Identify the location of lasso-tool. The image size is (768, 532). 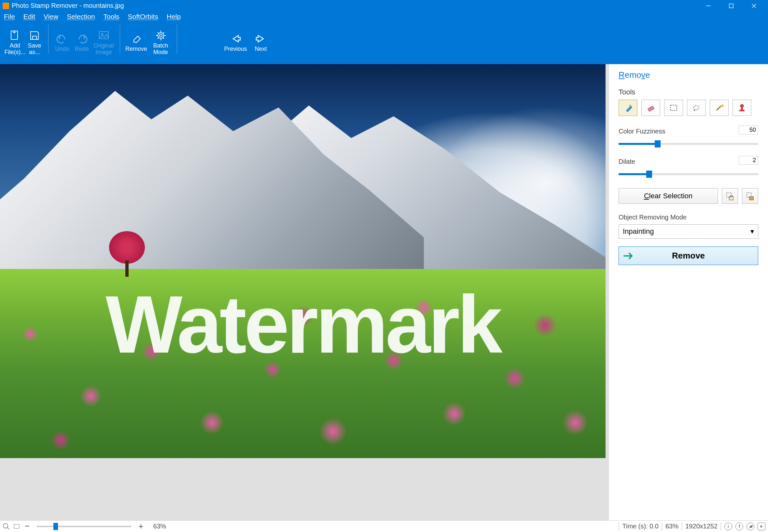
(696, 108).